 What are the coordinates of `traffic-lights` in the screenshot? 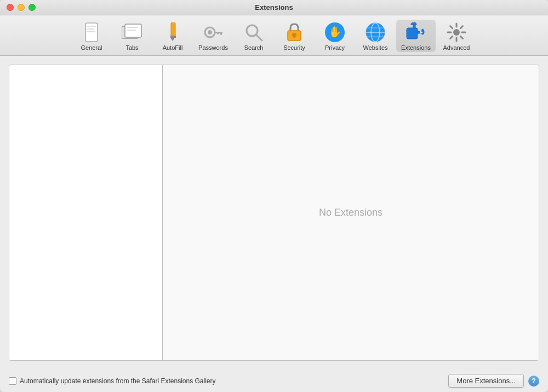 It's located at (21, 8).